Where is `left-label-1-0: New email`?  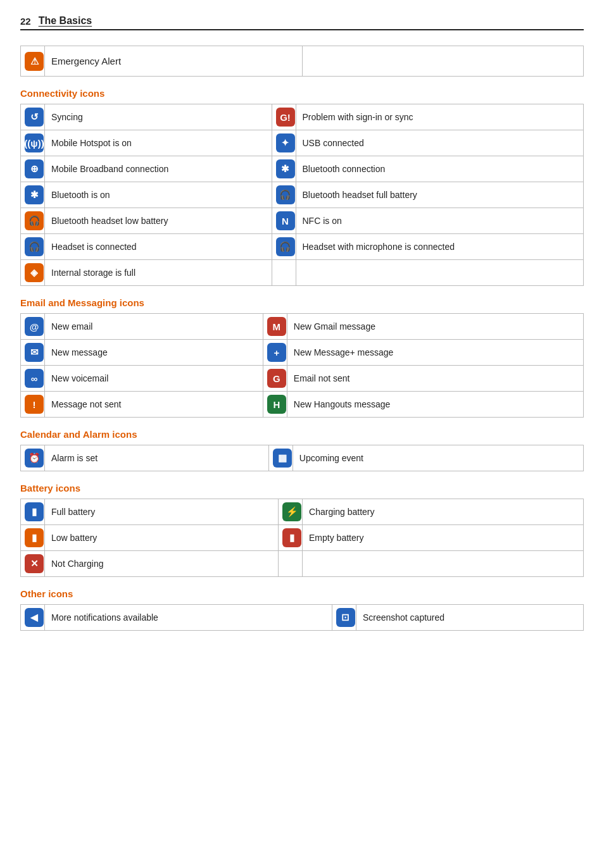 left-label-1-0: New email is located at coordinates (154, 326).